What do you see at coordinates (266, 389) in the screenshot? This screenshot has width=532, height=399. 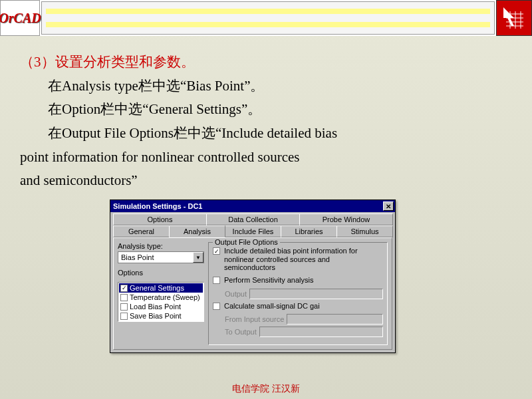 I see `slide-footer: 电信学院 汪汉新` at bounding box center [266, 389].